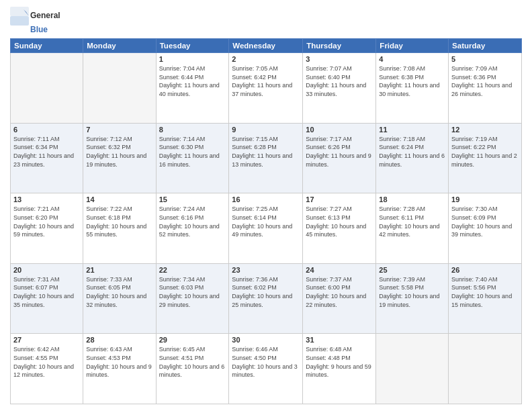 This screenshot has width=532, height=411. What do you see at coordinates (120, 369) in the screenshot?
I see `table-row: 28Sunrise: 6:43 AM Sunset: 4:53 PM Dayli…` at bounding box center [120, 369].